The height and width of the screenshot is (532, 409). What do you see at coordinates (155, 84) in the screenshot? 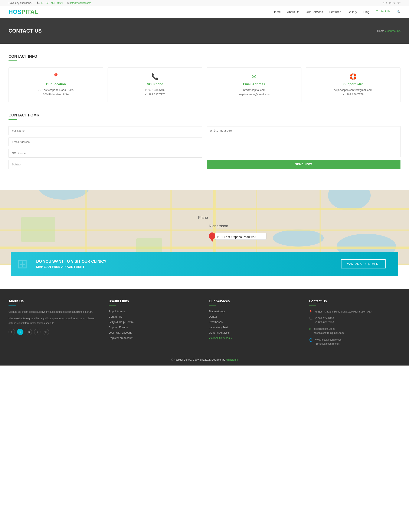
I see `phone-title: NO. Phone` at bounding box center [155, 84].